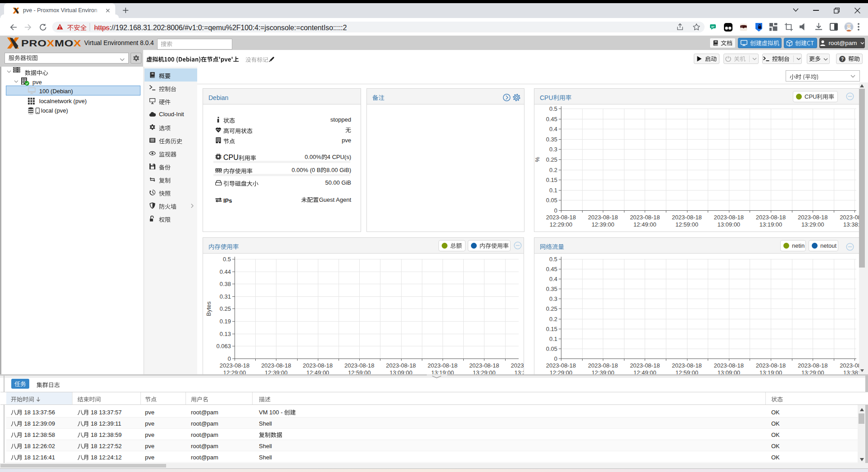  Describe the element at coordinates (225, 272) in the screenshot. I see `svg-text: 0.44` at that location.